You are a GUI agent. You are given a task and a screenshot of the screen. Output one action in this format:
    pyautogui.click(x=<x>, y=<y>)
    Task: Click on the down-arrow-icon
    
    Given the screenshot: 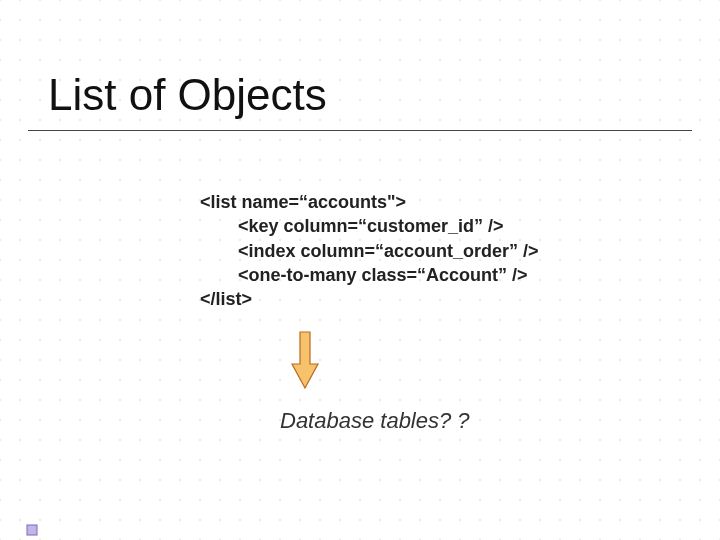 What is the action you would take?
    pyautogui.click(x=305, y=360)
    